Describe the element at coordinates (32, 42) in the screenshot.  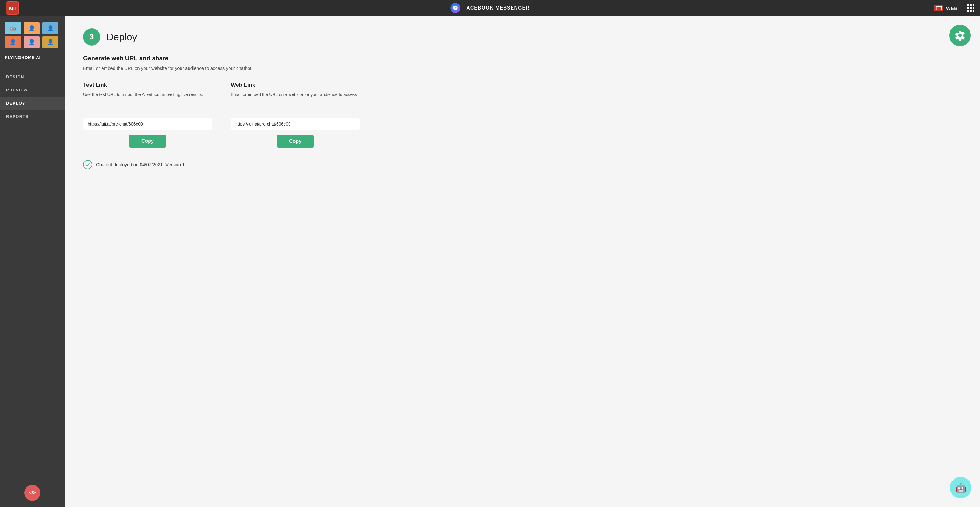
I see `avatar-5: 👤` at that location.